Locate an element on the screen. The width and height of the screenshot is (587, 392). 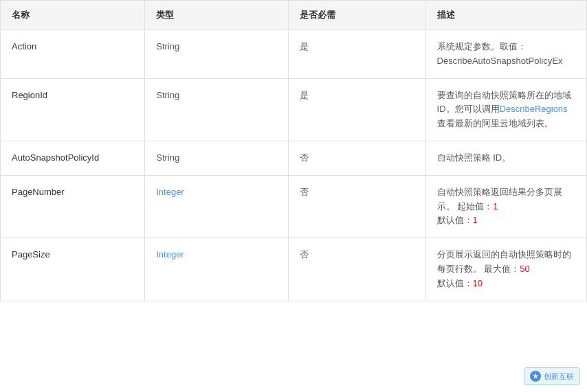
header-required: 是否必需 is located at coordinates (357, 15).